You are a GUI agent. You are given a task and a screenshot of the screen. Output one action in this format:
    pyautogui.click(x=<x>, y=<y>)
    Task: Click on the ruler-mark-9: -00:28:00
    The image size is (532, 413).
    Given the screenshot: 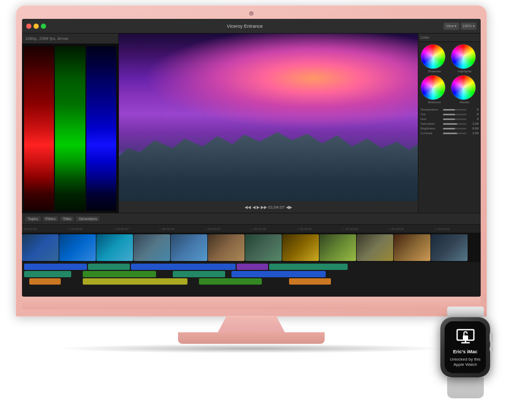 What is the action you would take?
    pyautogui.click(x=412, y=229)
    